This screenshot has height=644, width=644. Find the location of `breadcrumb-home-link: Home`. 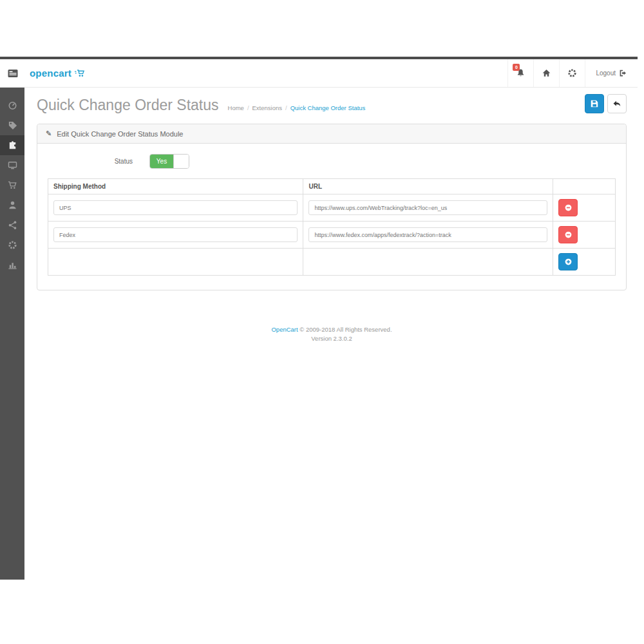

breadcrumb-home-link: Home is located at coordinates (236, 108).